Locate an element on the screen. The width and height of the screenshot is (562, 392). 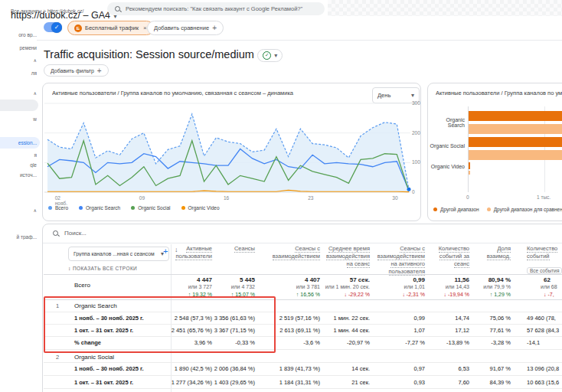
column-header-label: Количество is located at coordinates (542, 249).